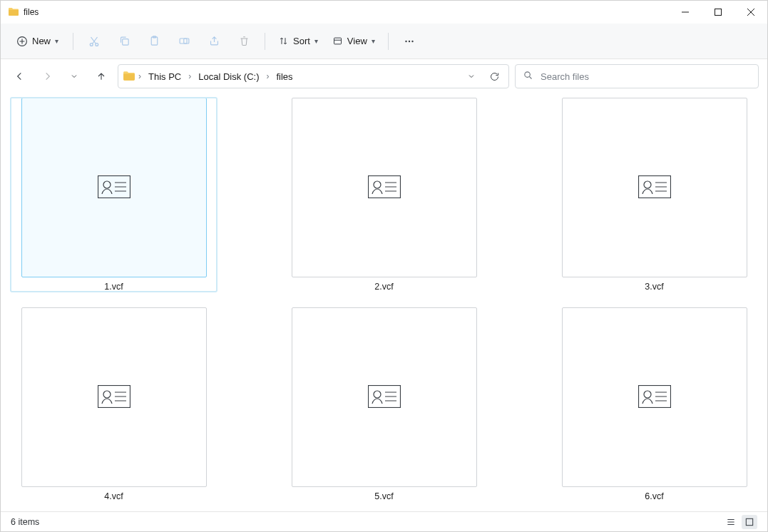 The width and height of the screenshot is (768, 532). Describe the element at coordinates (298, 41) in the screenshot. I see `sort-button: Sort ▾` at that location.